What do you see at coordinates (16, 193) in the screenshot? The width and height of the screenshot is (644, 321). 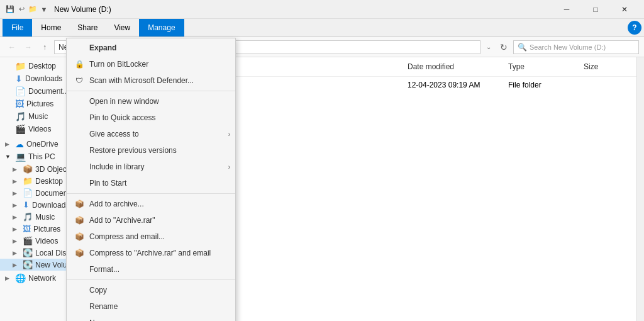 I see `expand-arrow-documents2: ▶` at bounding box center [16, 193].